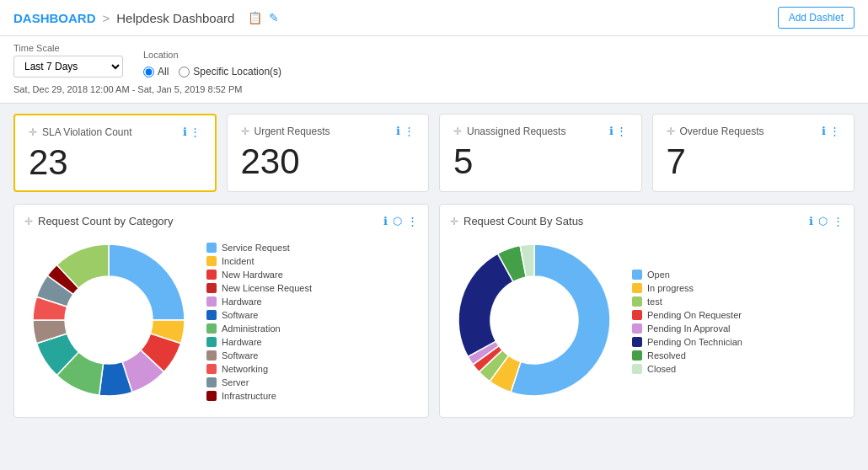 The height and width of the screenshot is (470, 868). Describe the element at coordinates (147, 19) in the screenshot. I see `breadcrumb: DASHBOARD > Helpdesk Dashboard 📋 ✎` at that location.